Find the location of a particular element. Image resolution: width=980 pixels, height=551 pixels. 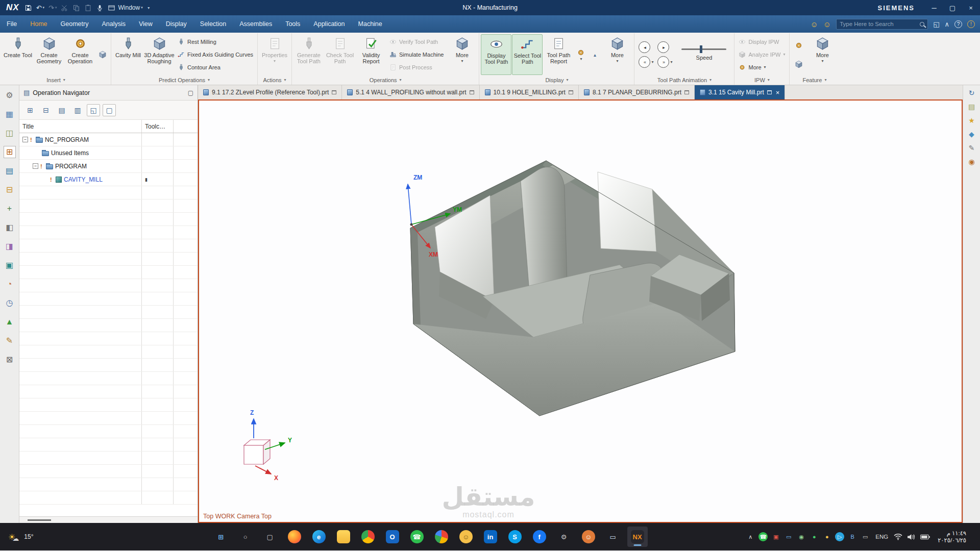

part-tab: 8.1 7 PLANAR_DEBURRING.prt is located at coordinates (637, 92).